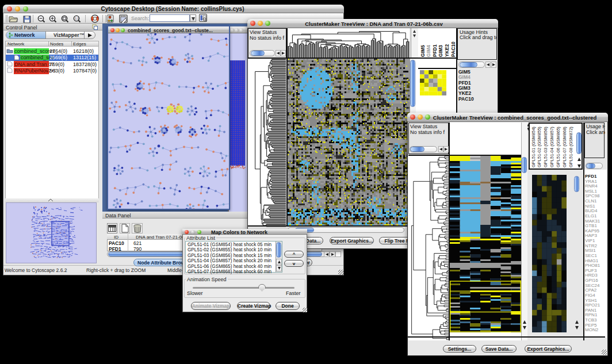 Image resolution: width=612 pixels, height=364 pixels. What do you see at coordinates (423, 51) in the screenshot?
I see `svg-text: GIM5` at bounding box center [423, 51].